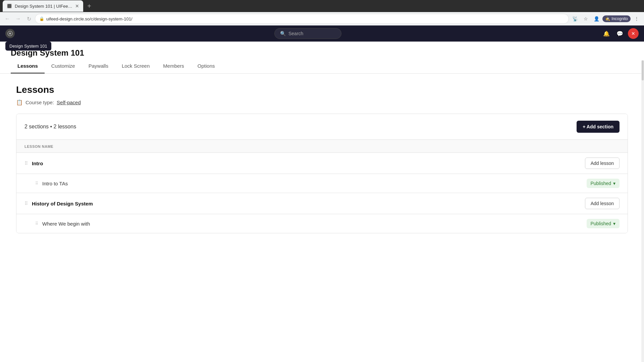 The height and width of the screenshot is (362, 644). Describe the element at coordinates (602, 163) in the screenshot. I see `add-lesson-button-intro: Add lesson` at that location.